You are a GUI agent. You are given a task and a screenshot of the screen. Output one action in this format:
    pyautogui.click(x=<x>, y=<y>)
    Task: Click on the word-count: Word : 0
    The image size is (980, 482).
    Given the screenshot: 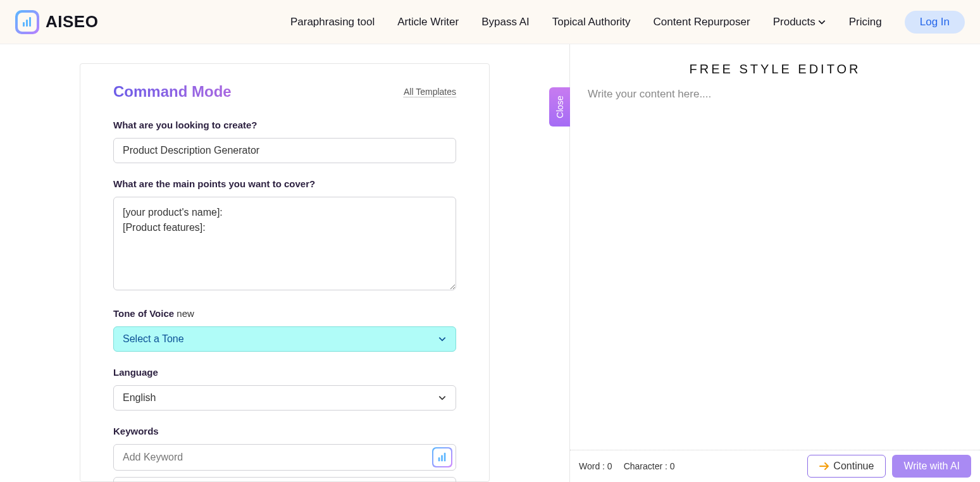 What is the action you would take?
    pyautogui.click(x=596, y=466)
    